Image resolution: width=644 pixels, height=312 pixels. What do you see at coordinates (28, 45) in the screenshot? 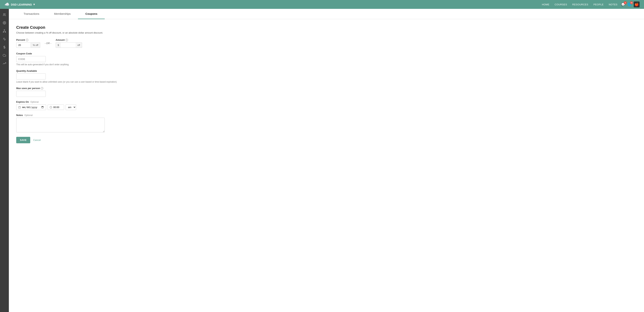
I see `percent-inputs: % off` at bounding box center [28, 45].